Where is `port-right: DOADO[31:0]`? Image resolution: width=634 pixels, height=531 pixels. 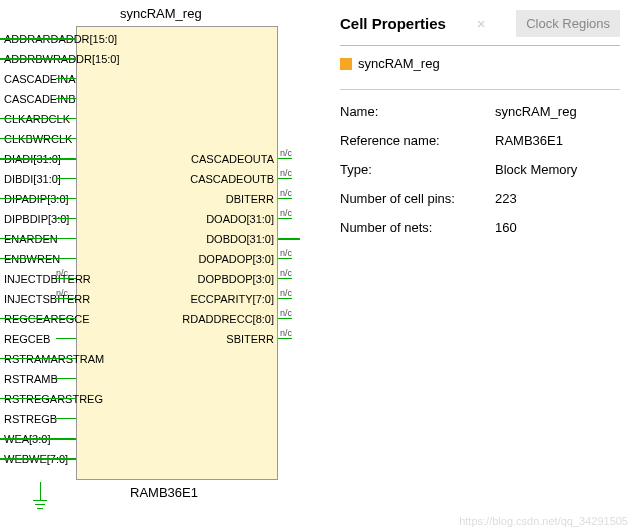 port-right: DOADO[31:0] is located at coordinates (240, 220).